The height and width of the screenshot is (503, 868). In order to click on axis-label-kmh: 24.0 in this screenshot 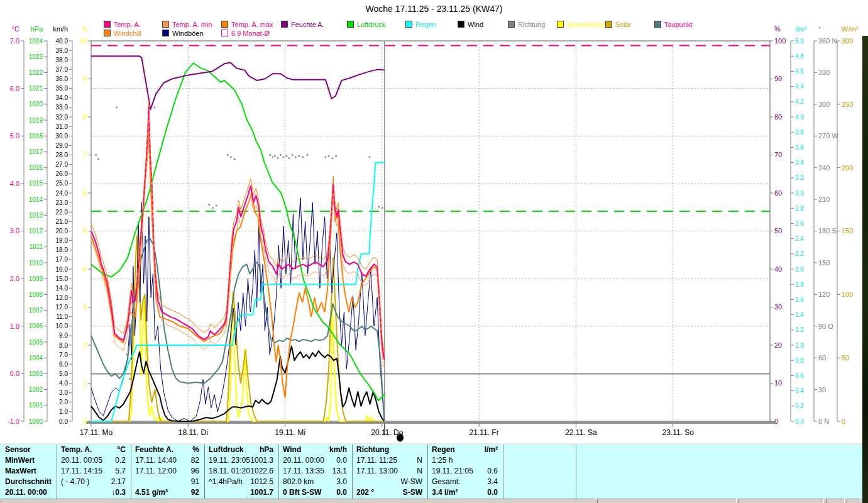, I will do `click(62, 194)`.